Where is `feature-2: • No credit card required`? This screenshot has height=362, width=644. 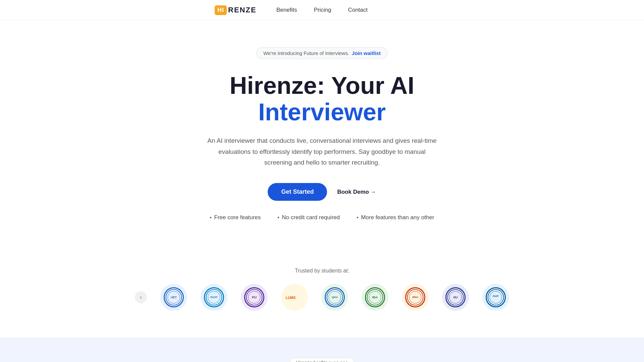 feature-2: • No credit card required is located at coordinates (309, 218).